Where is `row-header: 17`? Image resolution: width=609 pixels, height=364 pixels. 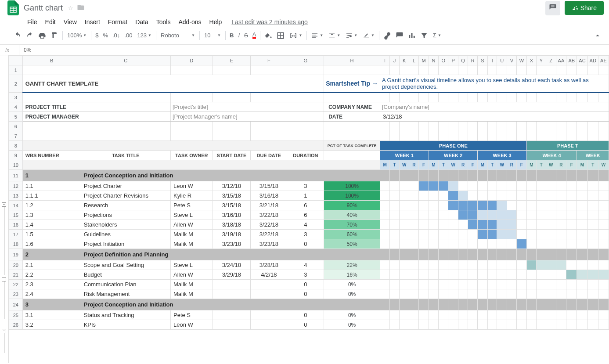 row-header: 17 is located at coordinates (16, 234).